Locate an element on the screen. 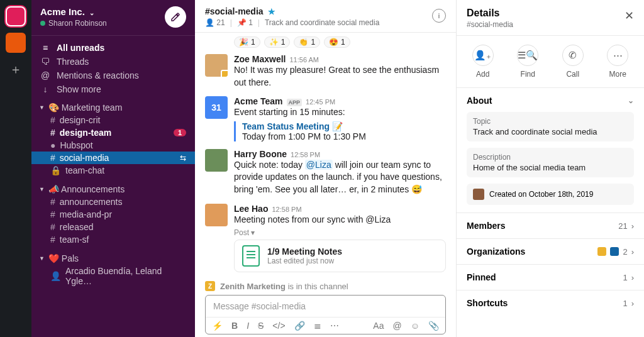 The image size is (644, 337). reaction-pill: ✨1 is located at coordinates (277, 42).